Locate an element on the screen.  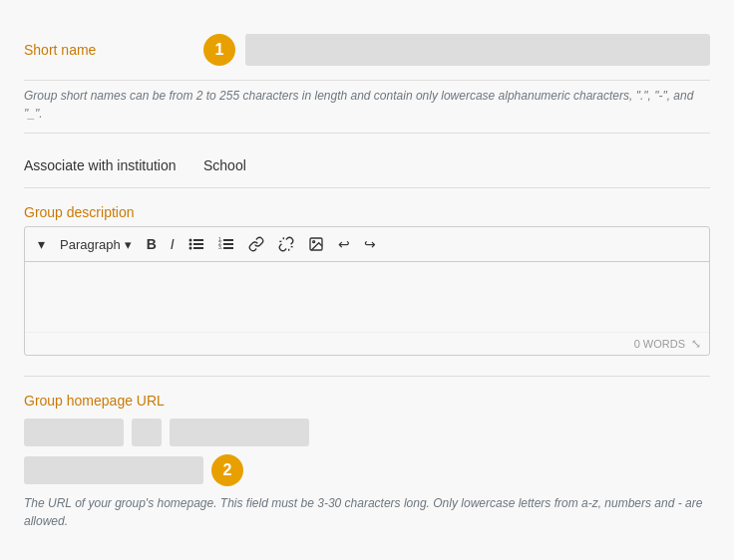
resize-handle-icon: ⤡ is located at coordinates (696, 344).